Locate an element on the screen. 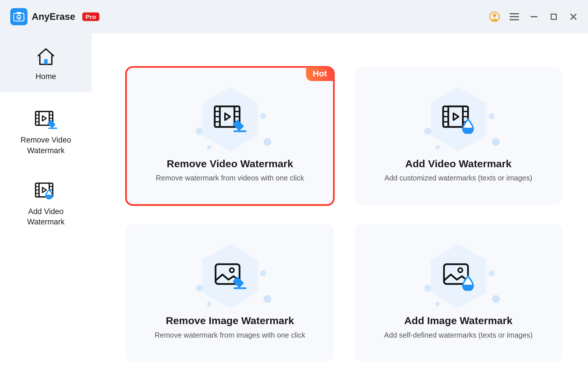  account-icon is located at coordinates (495, 17).